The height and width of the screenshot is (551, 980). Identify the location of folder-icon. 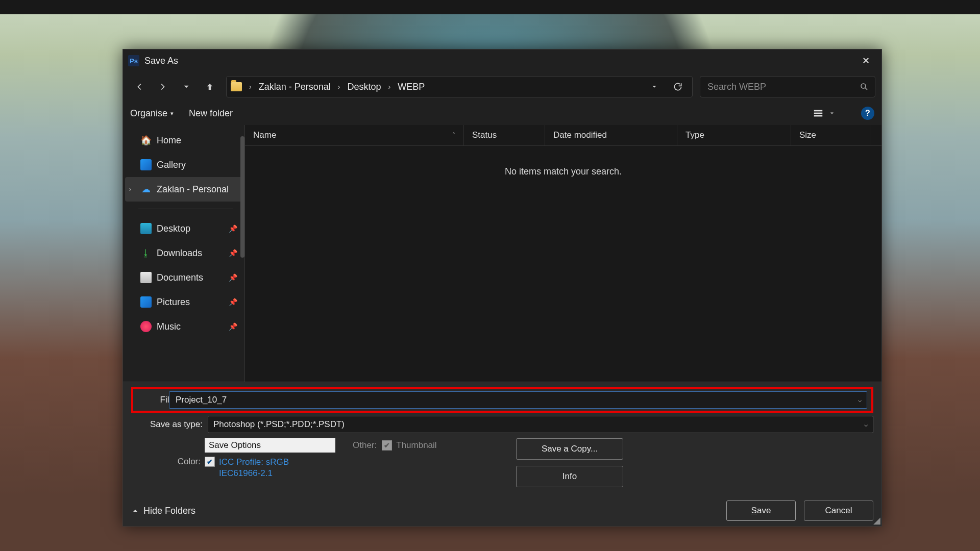
(236, 87).